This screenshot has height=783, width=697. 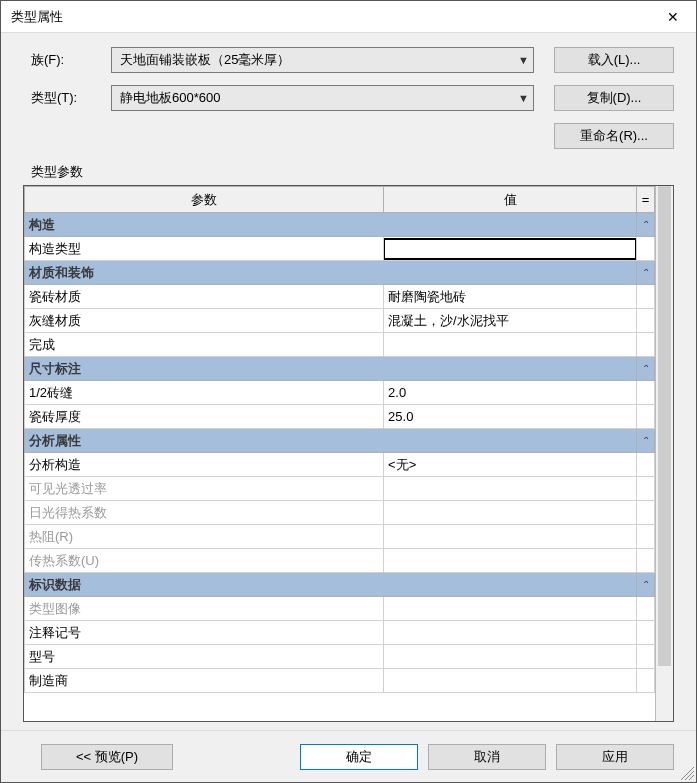 What do you see at coordinates (331, 369) in the screenshot?
I see `section-title: 尺寸标注` at bounding box center [331, 369].